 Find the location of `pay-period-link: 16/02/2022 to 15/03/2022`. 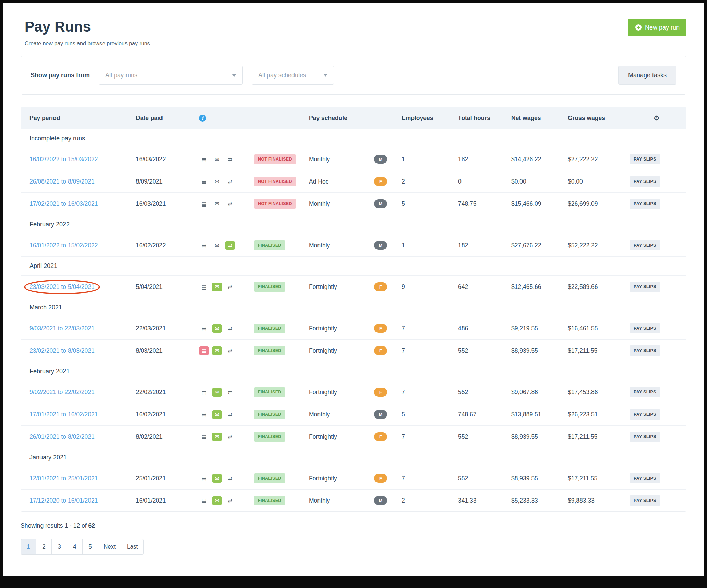

pay-period-link: 16/02/2022 to 15/03/2022 is located at coordinates (64, 159).